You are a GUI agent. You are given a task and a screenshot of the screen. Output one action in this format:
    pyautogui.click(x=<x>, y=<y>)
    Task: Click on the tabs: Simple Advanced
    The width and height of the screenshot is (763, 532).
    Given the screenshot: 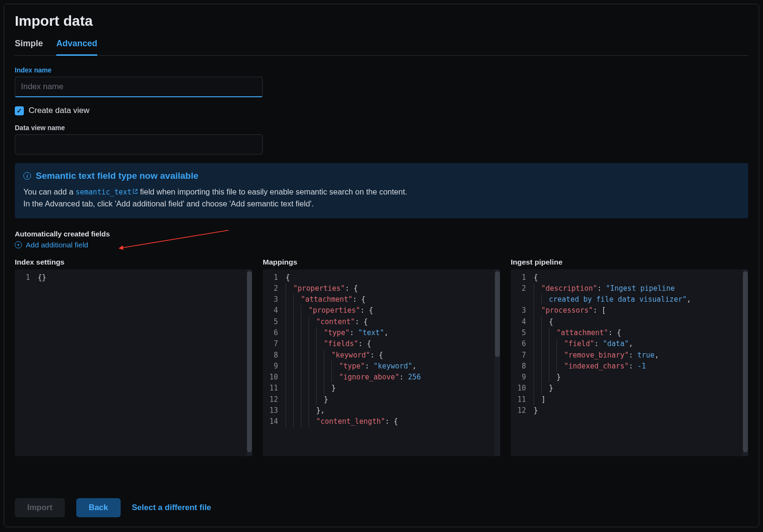 What is the action you would take?
    pyautogui.click(x=382, y=45)
    